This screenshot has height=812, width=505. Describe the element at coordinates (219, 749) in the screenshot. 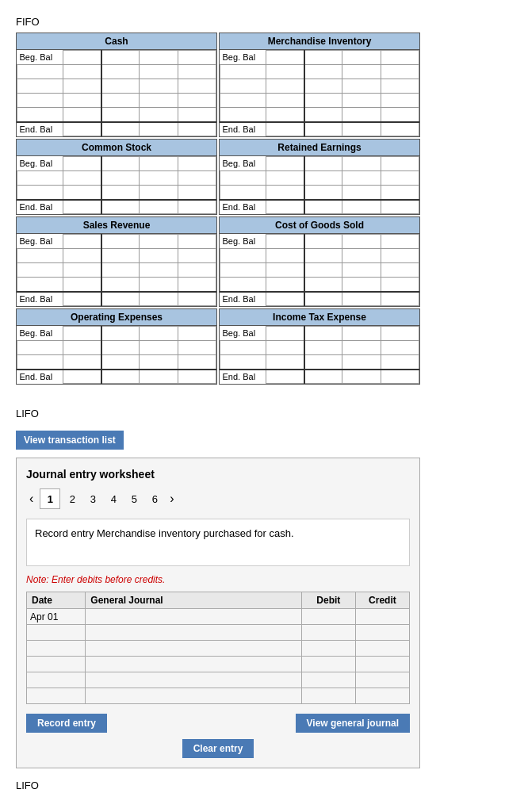

I see `clear-entry-button: Clear entry` at that location.